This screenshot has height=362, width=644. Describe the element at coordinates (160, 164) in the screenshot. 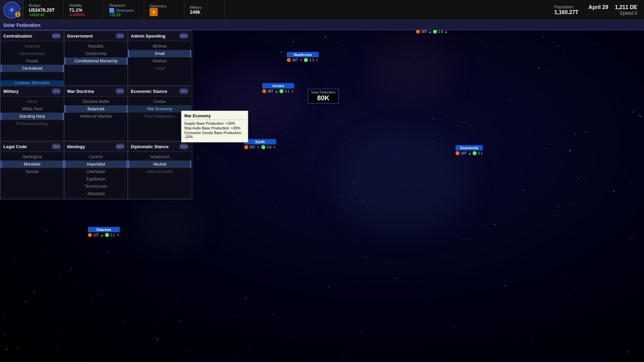

I see `option-neutral: Neutral` at that location.